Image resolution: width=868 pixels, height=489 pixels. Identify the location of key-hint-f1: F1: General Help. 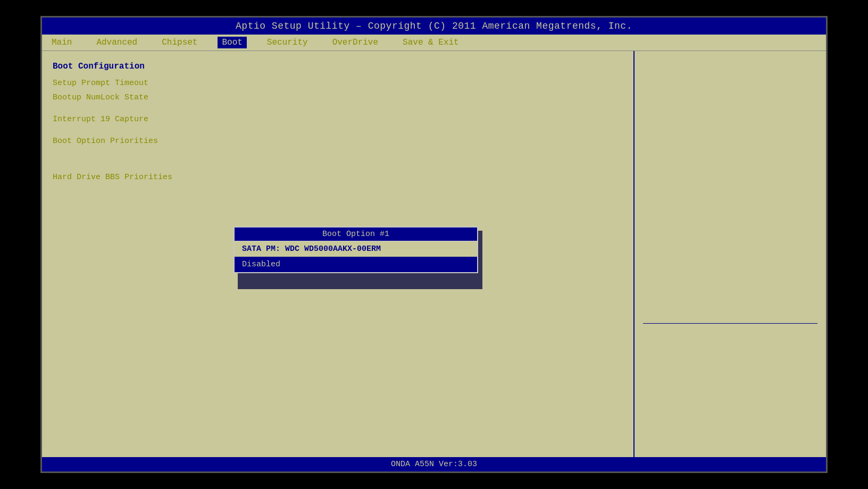
(730, 389).